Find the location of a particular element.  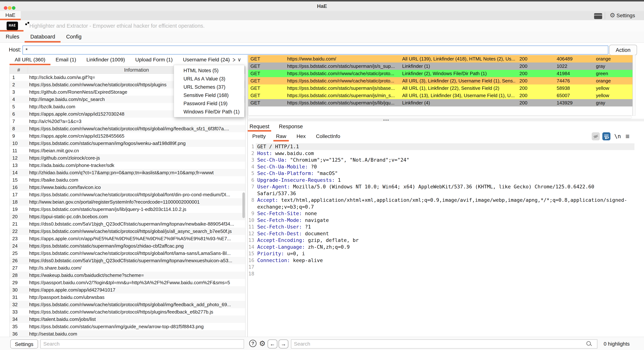

category-tab: Linkfinder (1009) is located at coordinates (106, 60).